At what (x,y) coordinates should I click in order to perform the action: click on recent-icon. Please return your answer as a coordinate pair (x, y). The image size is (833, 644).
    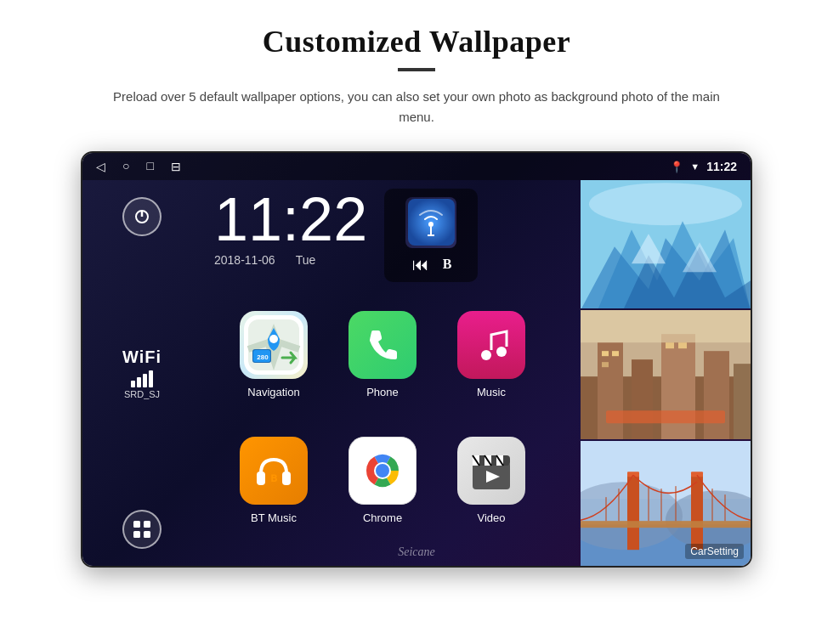
    Looking at the image, I should click on (150, 167).